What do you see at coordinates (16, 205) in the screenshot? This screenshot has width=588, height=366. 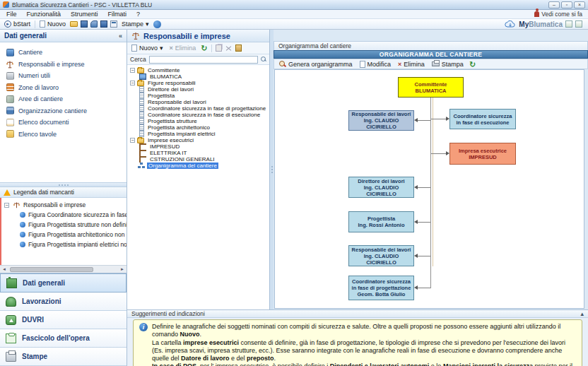 I see `scale-icon` at bounding box center [16, 205].